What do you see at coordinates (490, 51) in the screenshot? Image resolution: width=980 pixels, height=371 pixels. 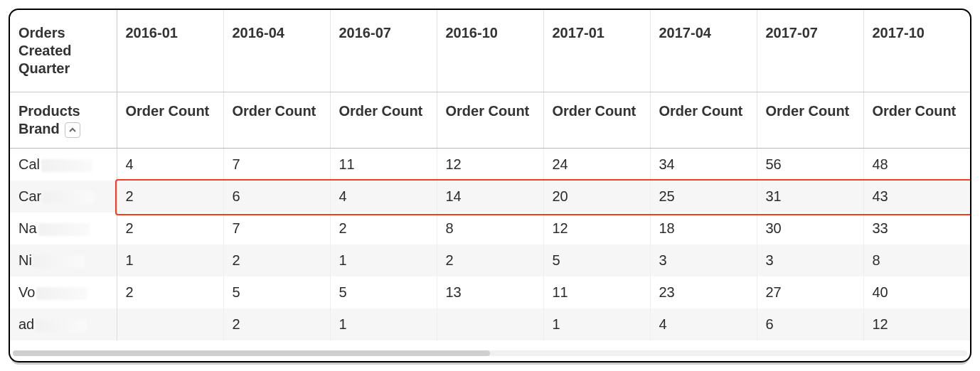 I see `quarter-header: 2016-10` at bounding box center [490, 51].